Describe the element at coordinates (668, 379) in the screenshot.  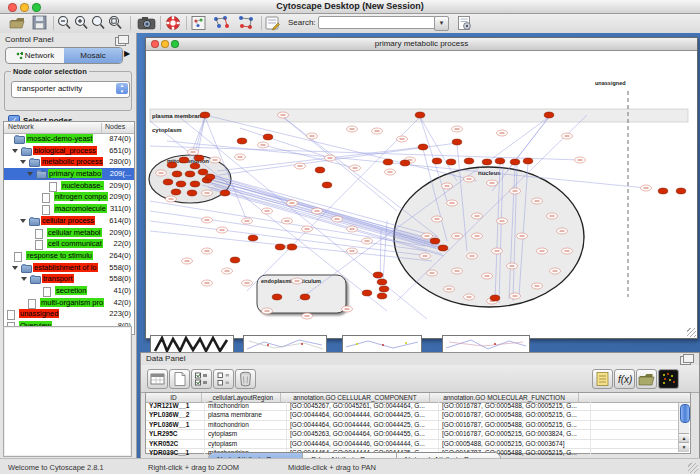
I see `heatmap-icon` at that location.